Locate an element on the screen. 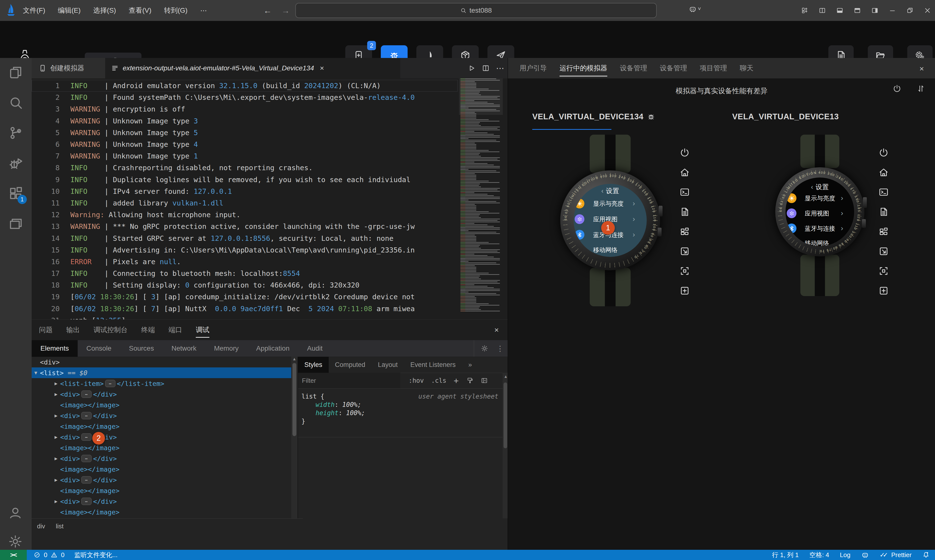 This screenshot has height=560, width=935. menu-转到(G): 转到(G) is located at coordinates (176, 11).